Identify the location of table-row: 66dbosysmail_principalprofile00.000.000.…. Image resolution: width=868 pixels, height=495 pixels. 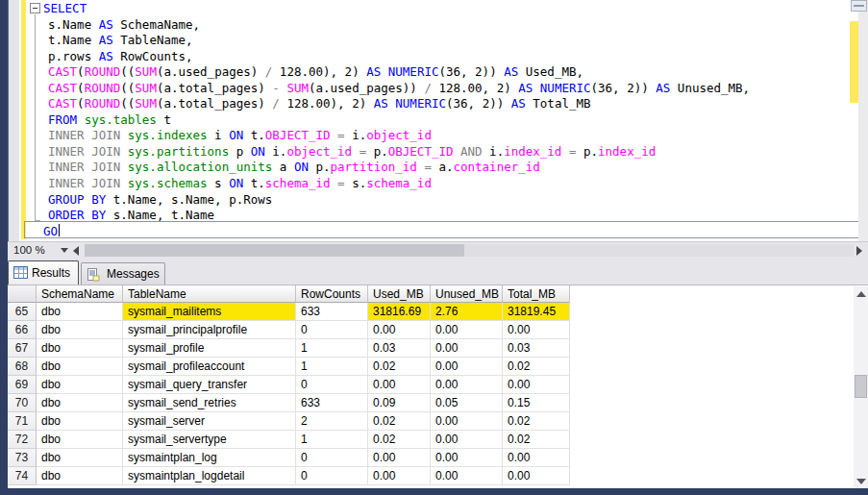
(288, 331).